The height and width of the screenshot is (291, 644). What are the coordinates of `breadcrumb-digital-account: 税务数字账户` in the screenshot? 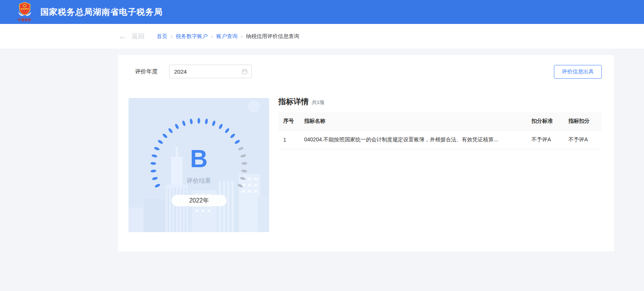 It's located at (192, 36).